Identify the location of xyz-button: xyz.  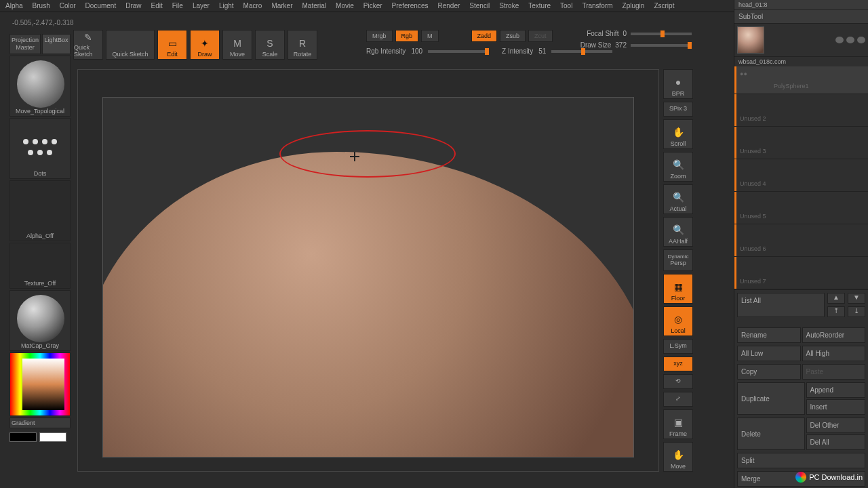
(678, 364).